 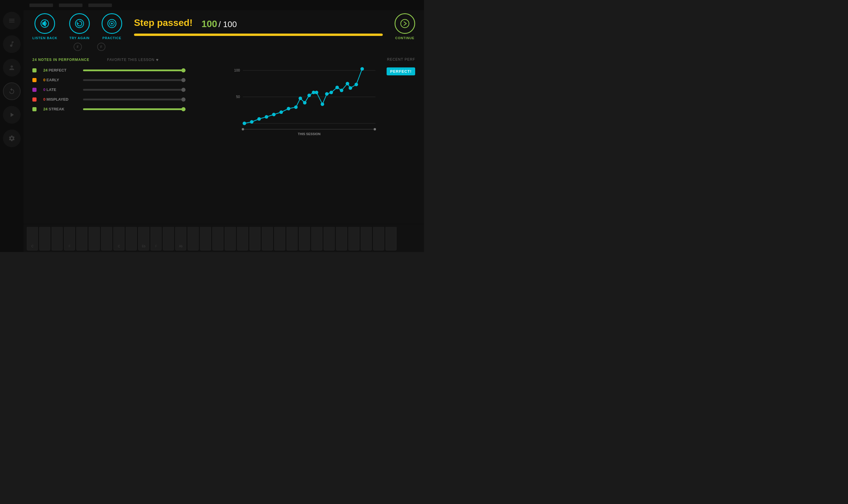 What do you see at coordinates (163, 23) in the screenshot?
I see `step-passed-title: Step passed!` at bounding box center [163, 23].